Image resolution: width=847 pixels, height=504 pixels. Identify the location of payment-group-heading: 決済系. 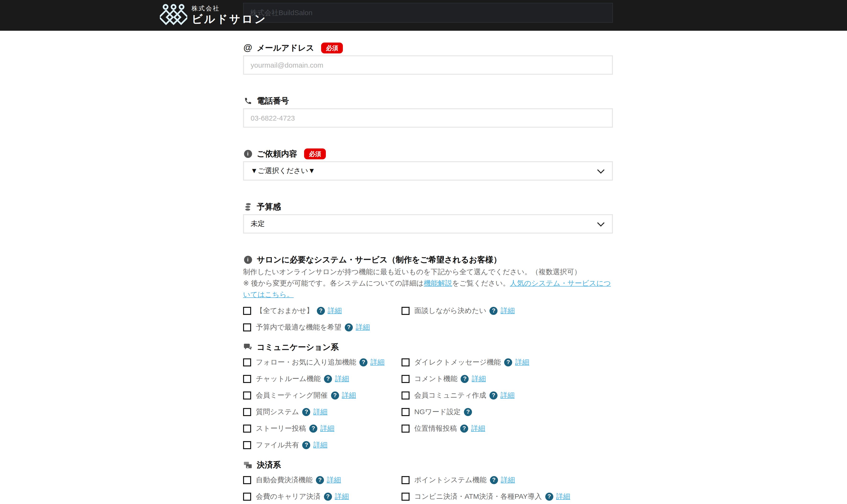
(428, 465).